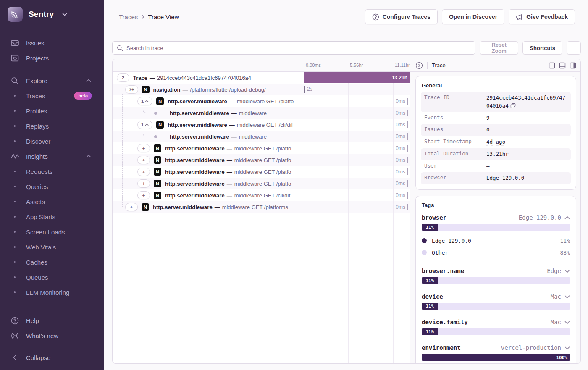 This screenshot has width=588, height=370. What do you see at coordinates (52, 336) in the screenshot?
I see `sidebar-item-whats-new: What's new` at bounding box center [52, 336].